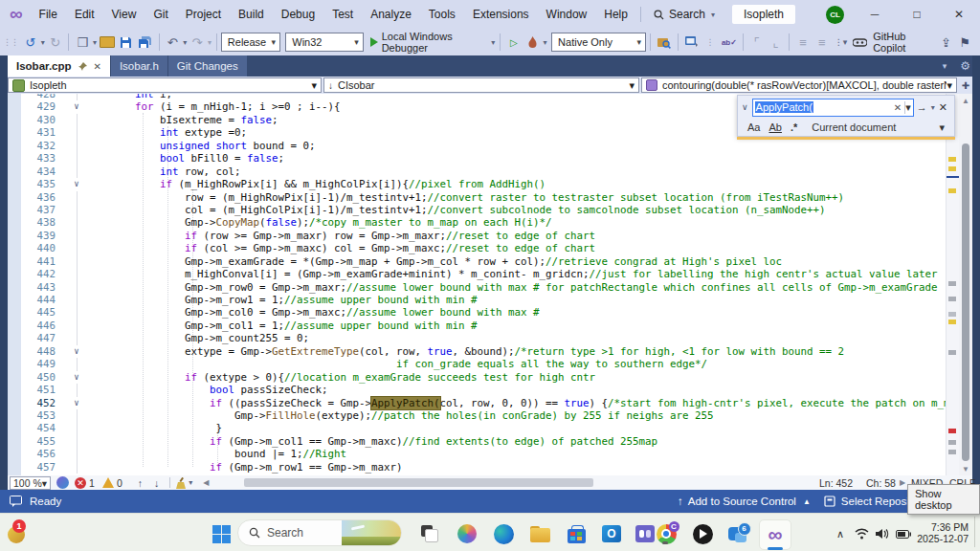 The height and width of the screenshot is (551, 980). Describe the element at coordinates (124, 14) in the screenshot. I see `menu-view: View` at that location.